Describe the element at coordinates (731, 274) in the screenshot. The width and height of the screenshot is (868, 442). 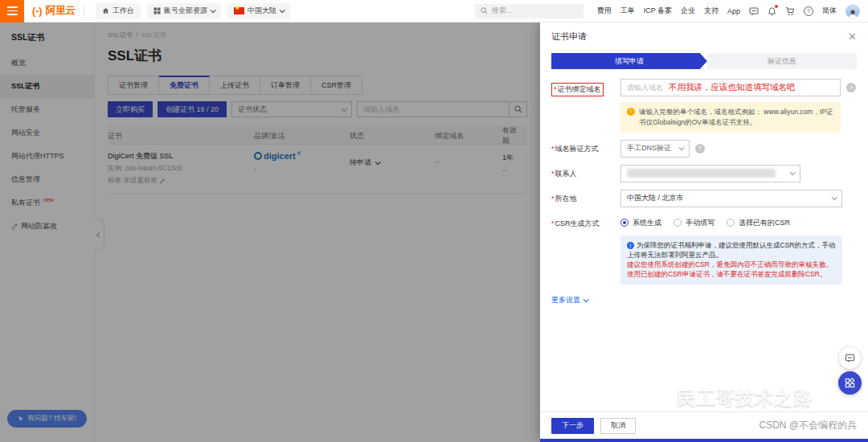
I see `csr-warning-line: 使用已创建的CSR申请证书，请不要在证书签发完成前删除CSR。` at that location.